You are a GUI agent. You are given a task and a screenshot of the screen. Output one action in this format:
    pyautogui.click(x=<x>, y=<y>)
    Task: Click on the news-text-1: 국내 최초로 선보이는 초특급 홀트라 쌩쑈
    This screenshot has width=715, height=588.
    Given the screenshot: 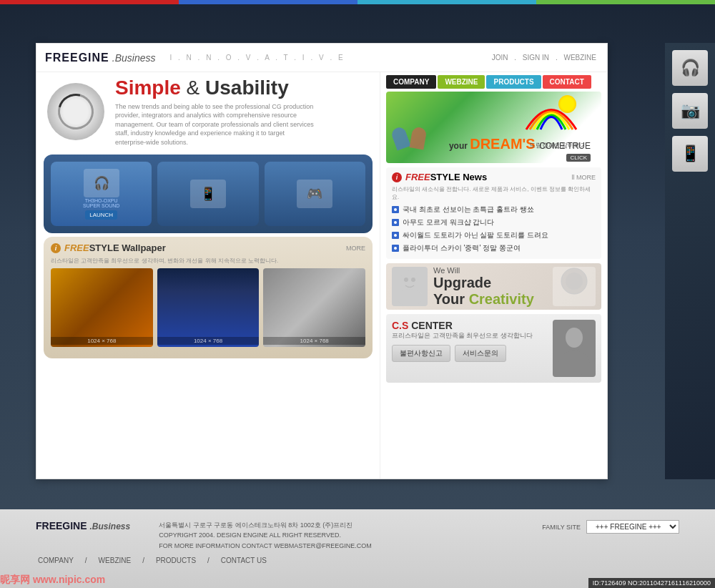 What is the action you would take?
    pyautogui.click(x=468, y=210)
    